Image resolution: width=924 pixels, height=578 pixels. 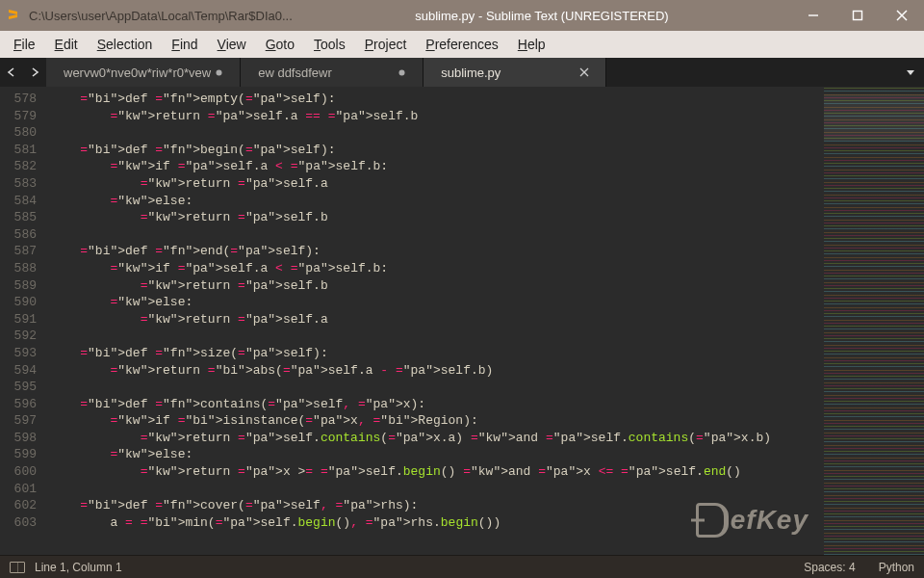 I want to click on menu-item-edit: Edit, so click(x=66, y=44).